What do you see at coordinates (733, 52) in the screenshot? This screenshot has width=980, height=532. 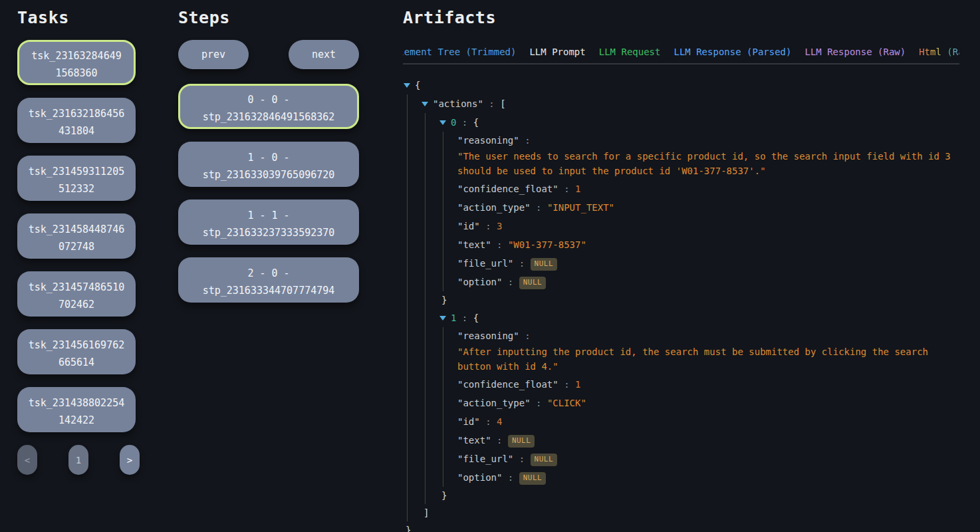 I see `tab-llm-response-parsed: LLM Response (Parsed)` at bounding box center [733, 52].